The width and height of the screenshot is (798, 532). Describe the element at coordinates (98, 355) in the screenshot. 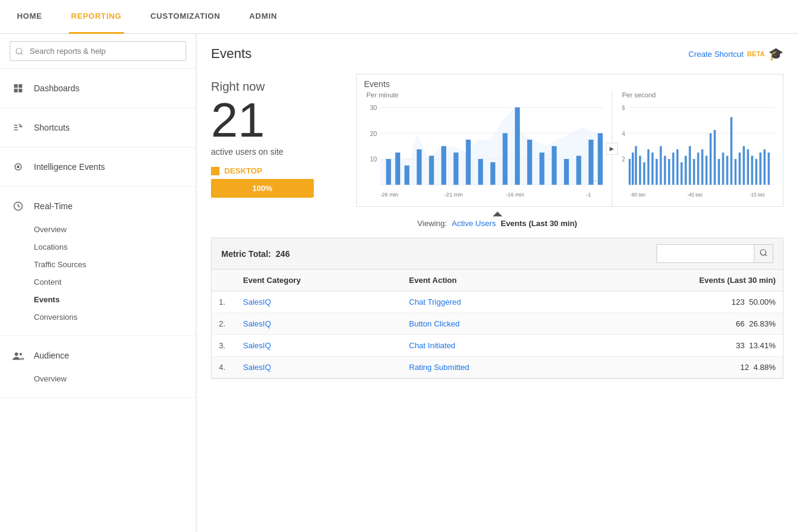

I see `sidebar-item-audience: Audience` at that location.